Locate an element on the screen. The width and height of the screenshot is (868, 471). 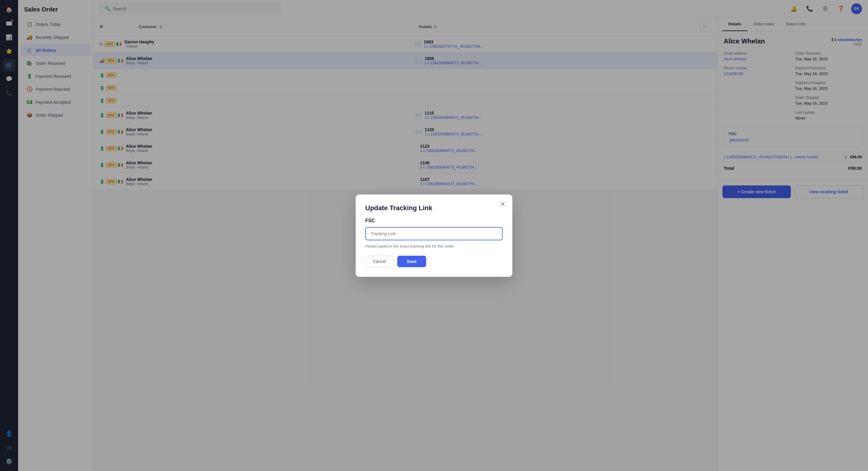
update-tracking-modal: ✕ Update Tracking Link FSC Please paste … is located at coordinates (434, 236).